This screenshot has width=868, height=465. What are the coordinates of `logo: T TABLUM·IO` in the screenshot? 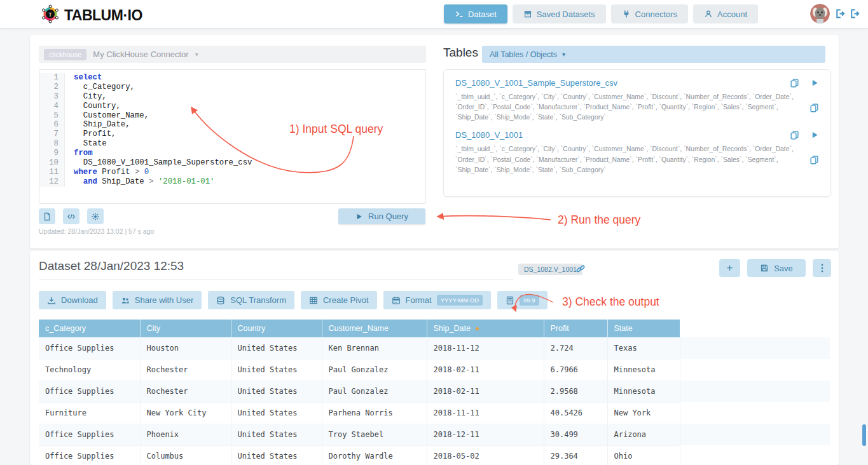 It's located at (92, 15).